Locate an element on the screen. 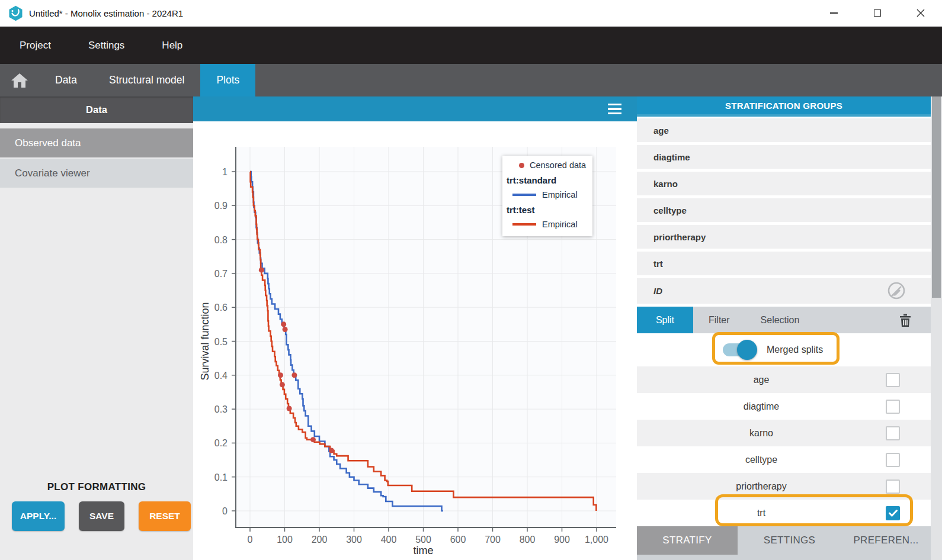  trash-icon is located at coordinates (905, 320).